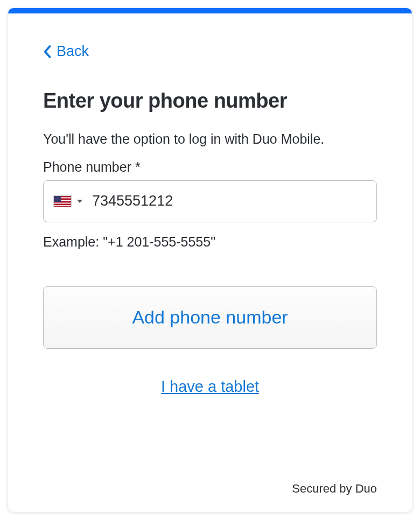 Image resolution: width=420 pixels, height=520 pixels. What do you see at coordinates (210, 489) in the screenshot?
I see `secured-by-text: Secured by Duo` at bounding box center [210, 489].